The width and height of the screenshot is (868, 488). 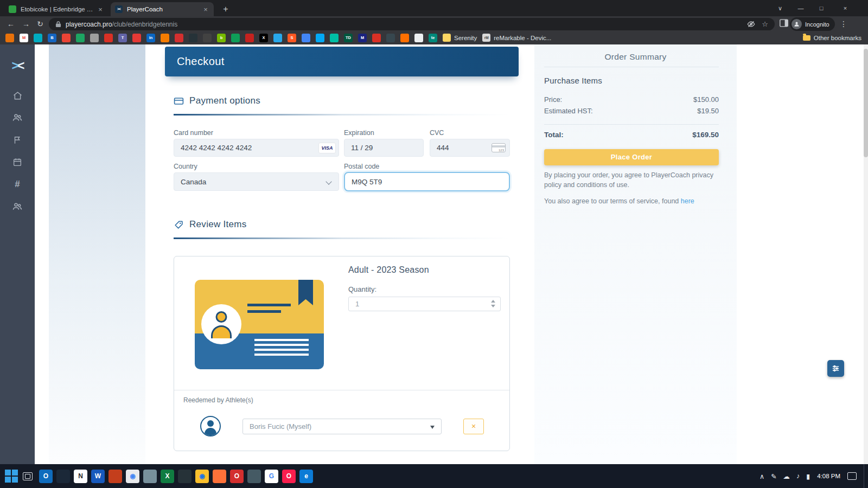 I want to click on bookmark-favicon: TD, so click(x=348, y=38).